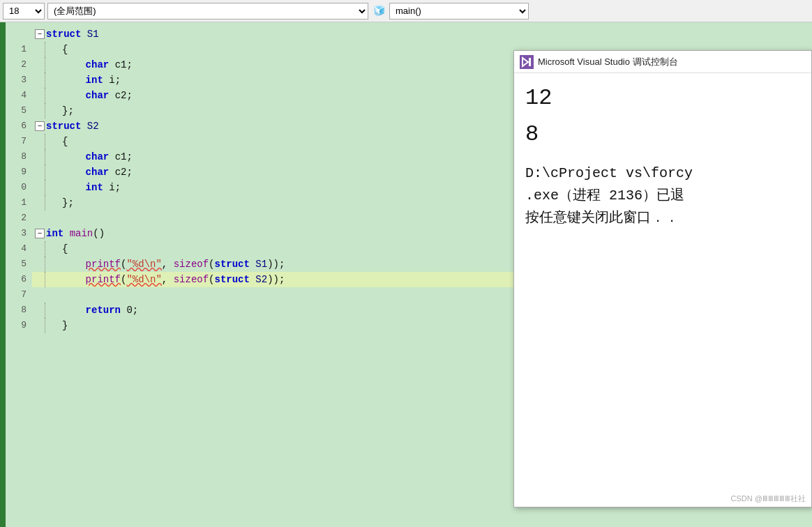 The image size is (812, 527). What do you see at coordinates (3, 275) in the screenshot?
I see `left-accent` at bounding box center [3, 275].